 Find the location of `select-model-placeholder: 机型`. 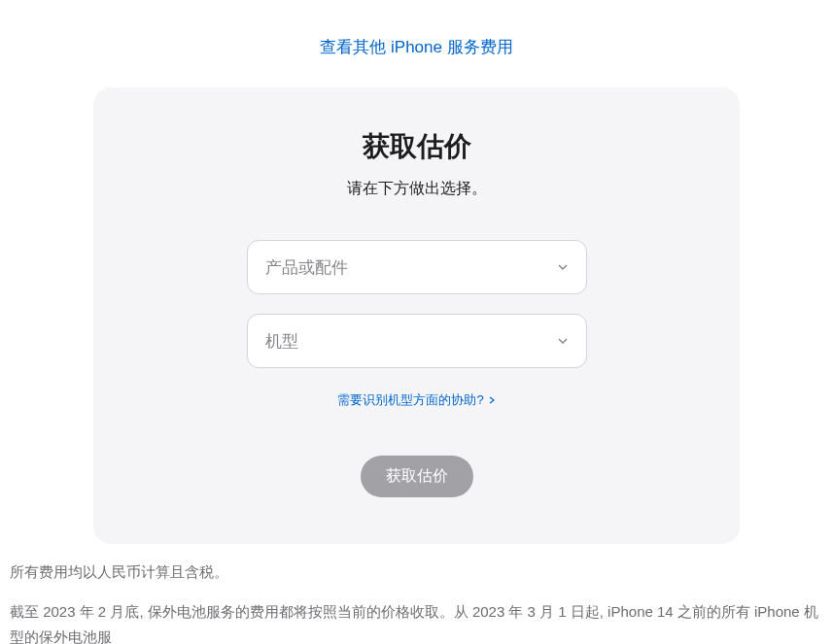

select-model-placeholder: 机型 is located at coordinates (282, 342).